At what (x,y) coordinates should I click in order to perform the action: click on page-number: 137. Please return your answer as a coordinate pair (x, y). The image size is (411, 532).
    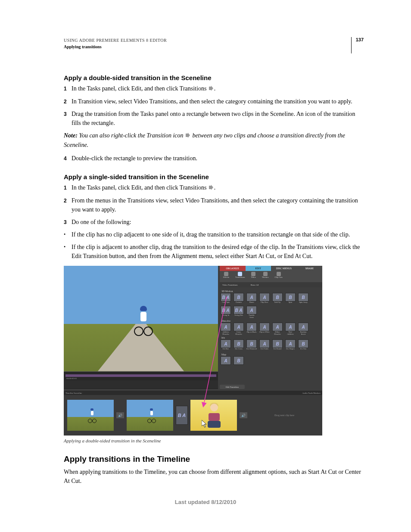
    Looking at the image, I should click on (358, 45).